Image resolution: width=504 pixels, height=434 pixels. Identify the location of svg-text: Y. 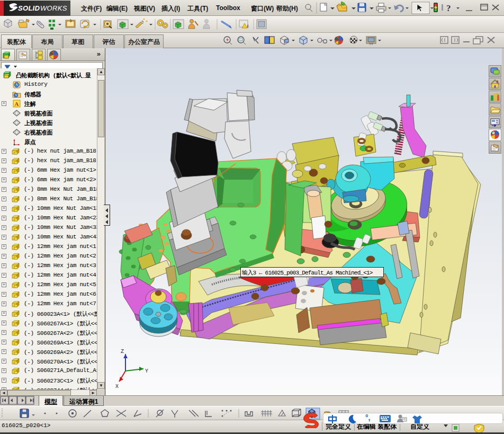
(147, 371).